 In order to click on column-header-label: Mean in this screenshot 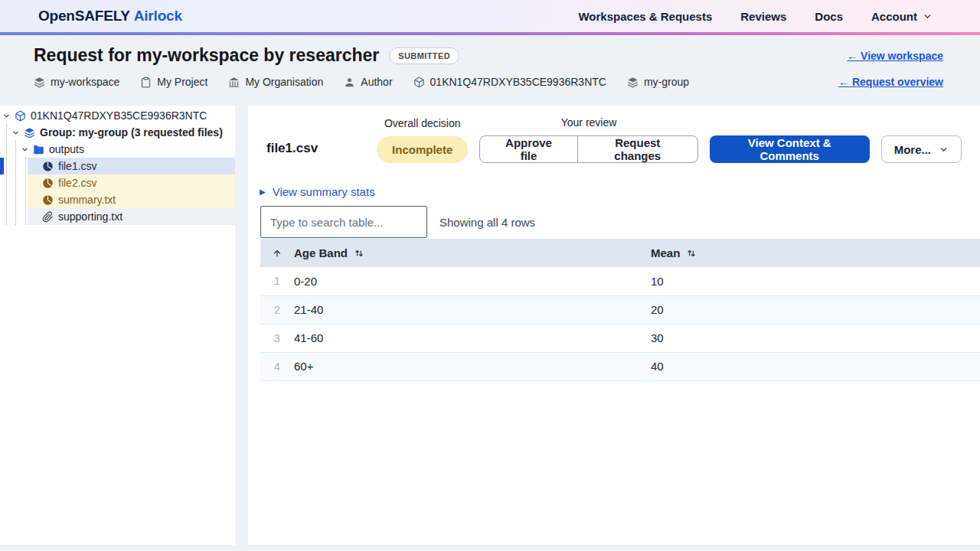, I will do `click(665, 253)`.